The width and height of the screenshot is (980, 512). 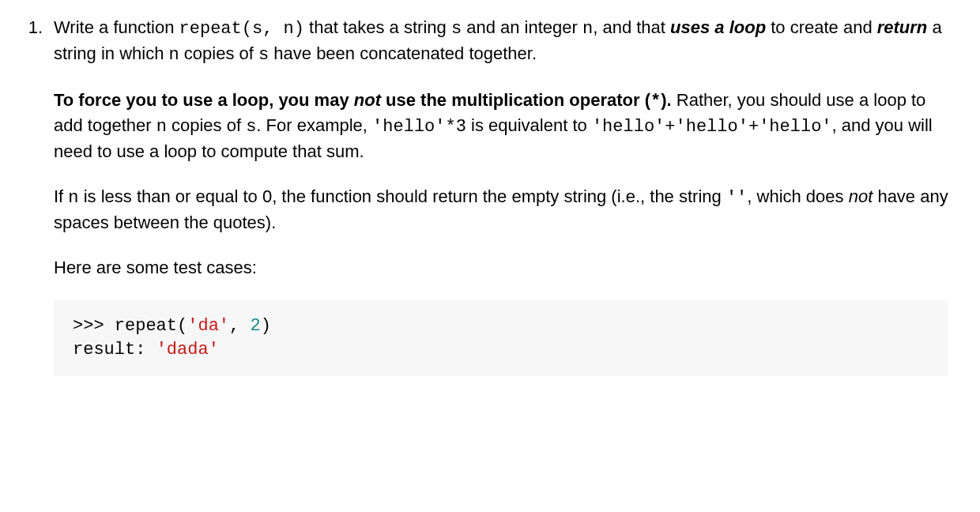 I want to click on emphasis: uses a loop, so click(x=718, y=27).